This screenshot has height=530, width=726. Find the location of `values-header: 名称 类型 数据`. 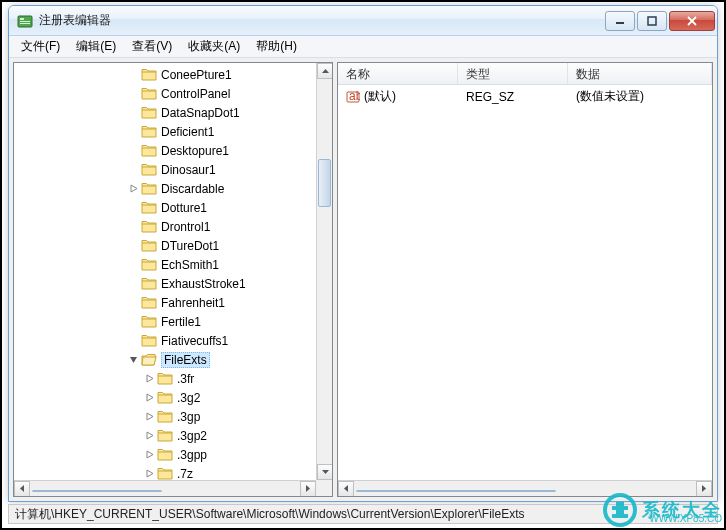

values-header: 名称 类型 数据 is located at coordinates (525, 74).